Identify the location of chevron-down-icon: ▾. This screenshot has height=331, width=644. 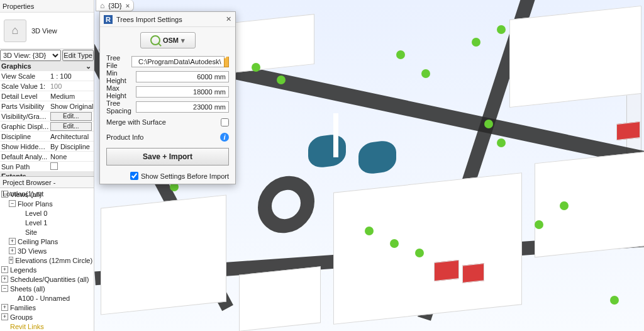
(183, 40).